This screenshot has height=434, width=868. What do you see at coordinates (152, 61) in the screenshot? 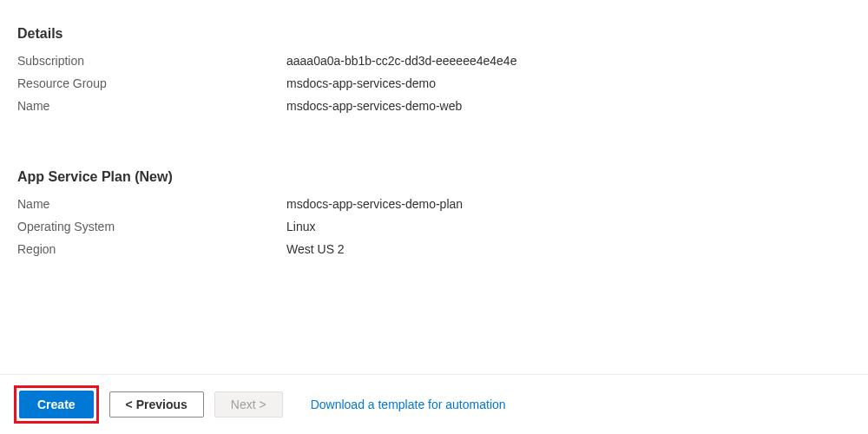
I see `subscription-label: Subscription` at bounding box center [152, 61].